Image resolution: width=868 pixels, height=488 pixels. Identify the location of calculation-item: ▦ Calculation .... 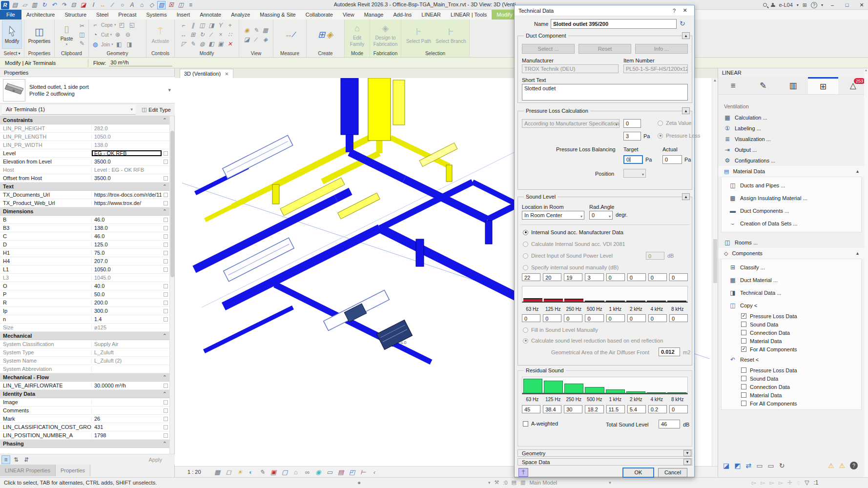
(791, 118).